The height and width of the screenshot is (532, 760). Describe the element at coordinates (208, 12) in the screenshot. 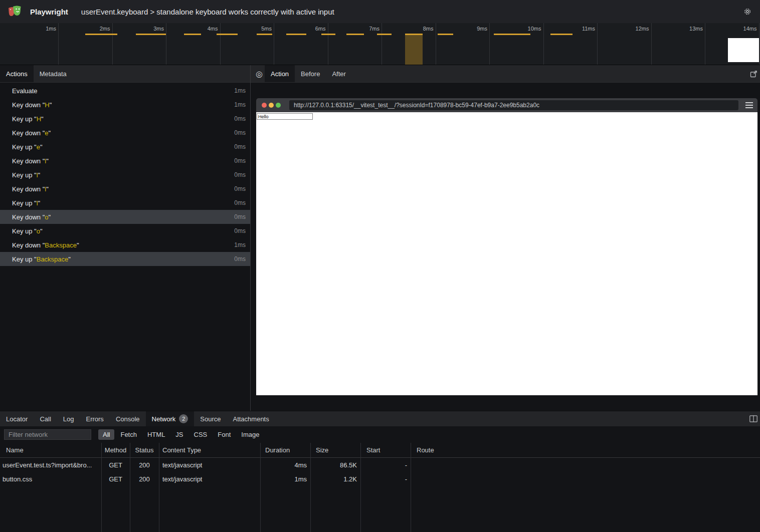

I see `test-title: userEvent.keyboard > standalone keyboard…` at that location.